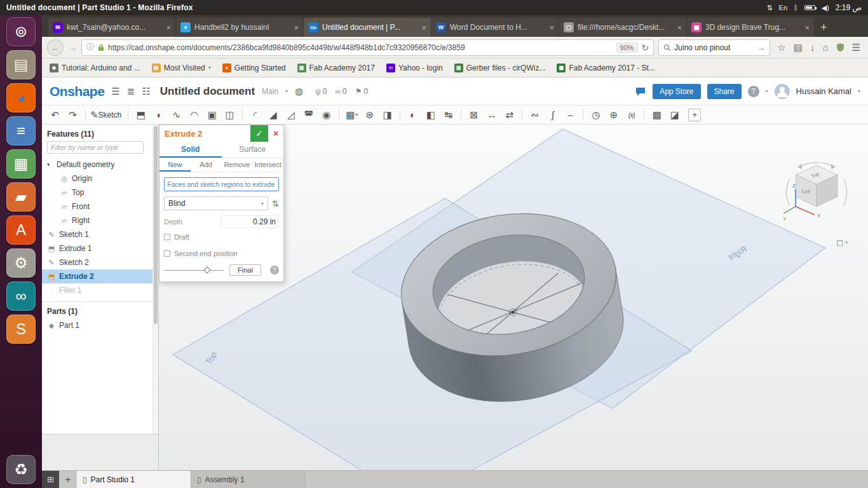  What do you see at coordinates (714, 48) in the screenshot?
I see `search-bar: →` at bounding box center [714, 48].